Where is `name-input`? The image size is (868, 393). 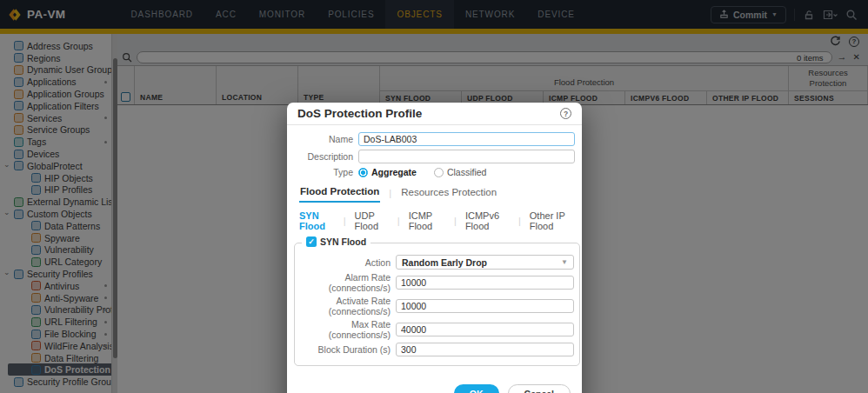
name-input is located at coordinates (466, 139).